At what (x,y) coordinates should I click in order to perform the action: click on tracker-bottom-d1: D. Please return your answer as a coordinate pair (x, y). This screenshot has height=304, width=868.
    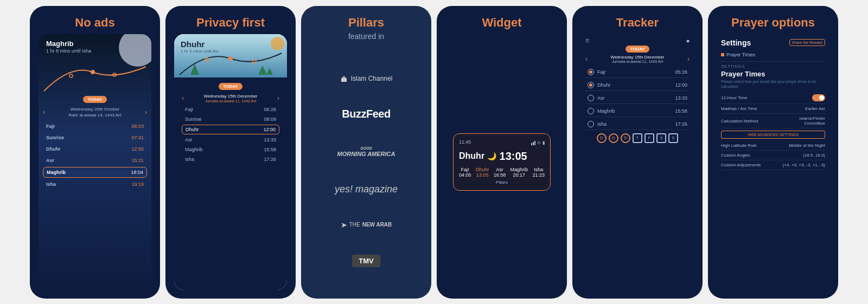
    Looking at the image, I should click on (602, 138).